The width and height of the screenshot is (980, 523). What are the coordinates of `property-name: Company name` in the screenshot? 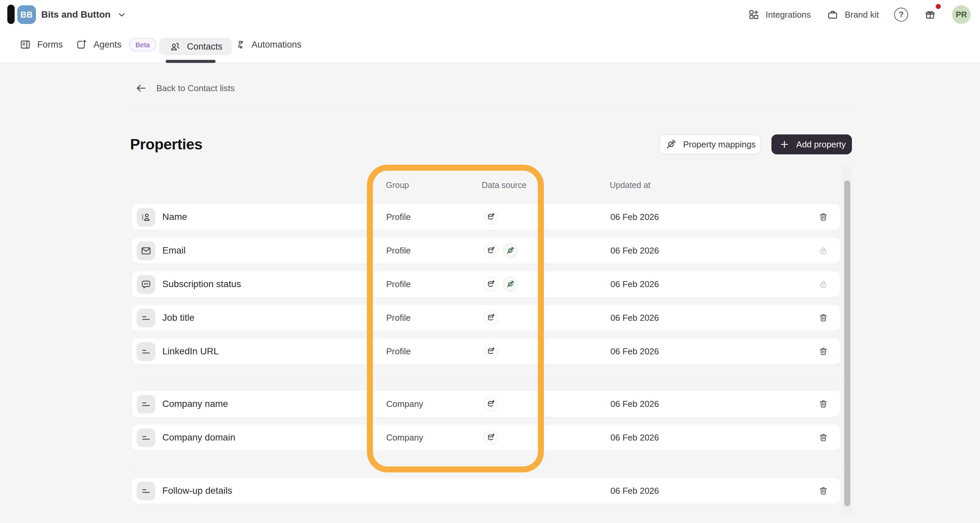 It's located at (196, 404).